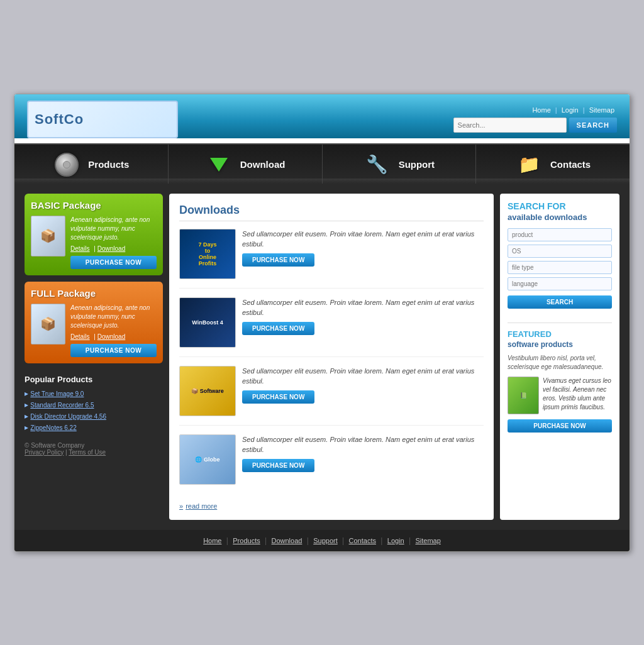 This screenshot has height=645, width=644. Describe the element at coordinates (560, 251) in the screenshot. I see `search-os-field` at that location.